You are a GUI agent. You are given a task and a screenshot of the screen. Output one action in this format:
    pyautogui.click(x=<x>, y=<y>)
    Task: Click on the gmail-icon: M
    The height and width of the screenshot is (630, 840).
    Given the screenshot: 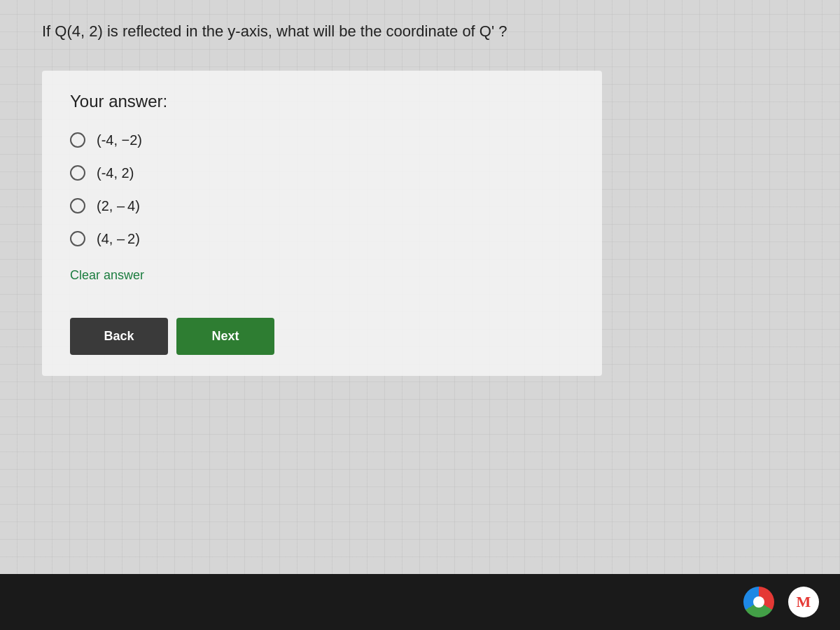 What is the action you would take?
    pyautogui.click(x=804, y=602)
    